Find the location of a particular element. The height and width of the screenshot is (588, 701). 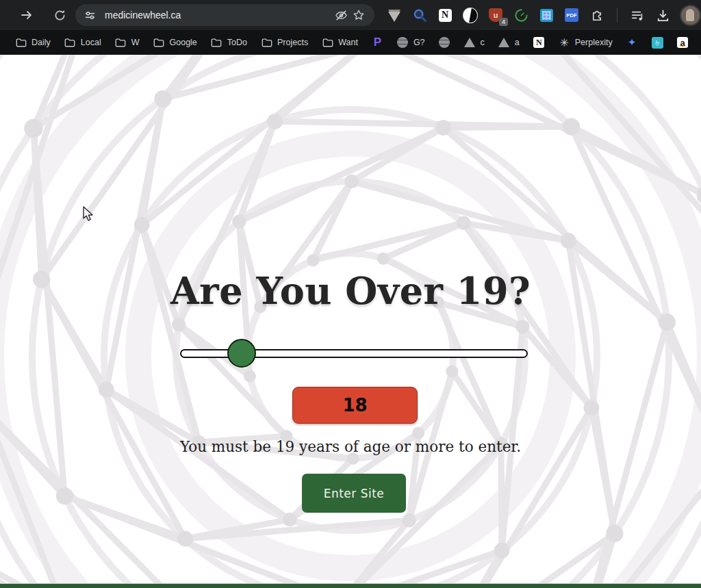

bookmark-star-icon is located at coordinates (359, 15).